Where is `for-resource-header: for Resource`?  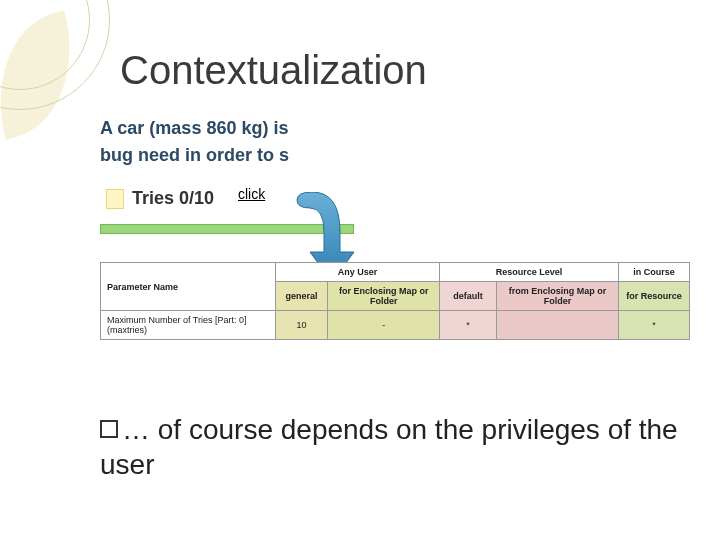
for-resource-header: for Resource is located at coordinates (654, 296).